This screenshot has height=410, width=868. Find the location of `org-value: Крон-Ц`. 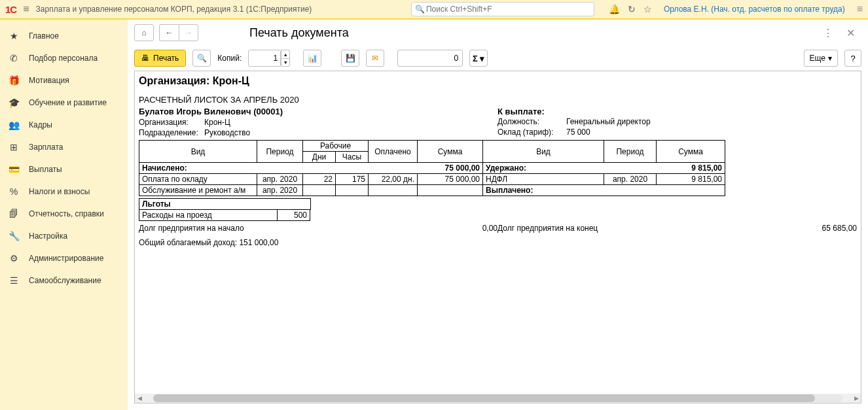

org-value: Крон-Ц is located at coordinates (217, 122).